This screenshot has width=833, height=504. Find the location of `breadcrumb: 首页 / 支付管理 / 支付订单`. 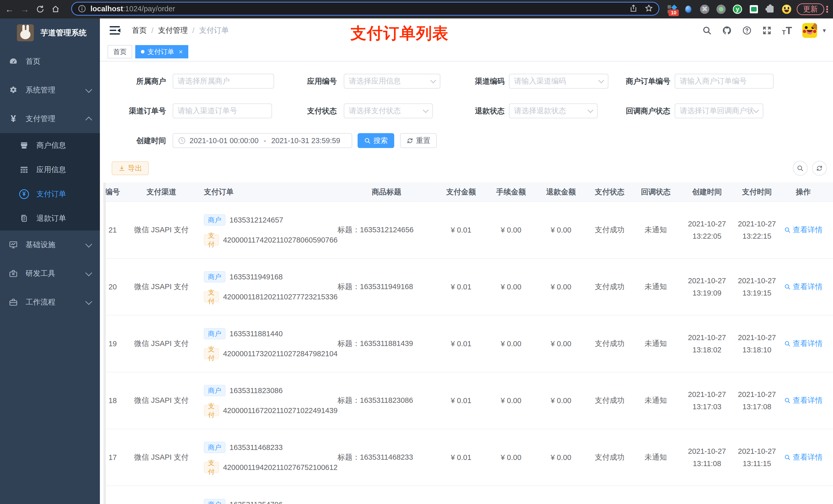

breadcrumb: 首页 / 支付管理 / 支付订单 is located at coordinates (181, 30).